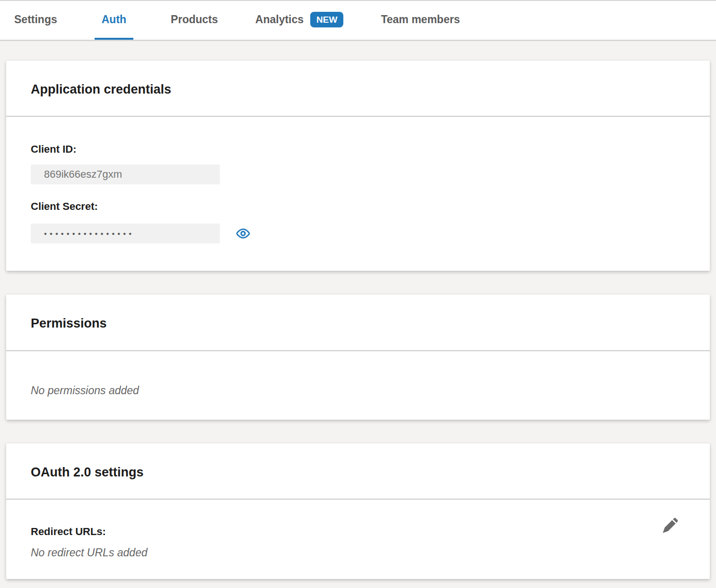  I want to click on oauth-settings-body: Redirect URLs: No redirect URLs added, so click(358, 539).